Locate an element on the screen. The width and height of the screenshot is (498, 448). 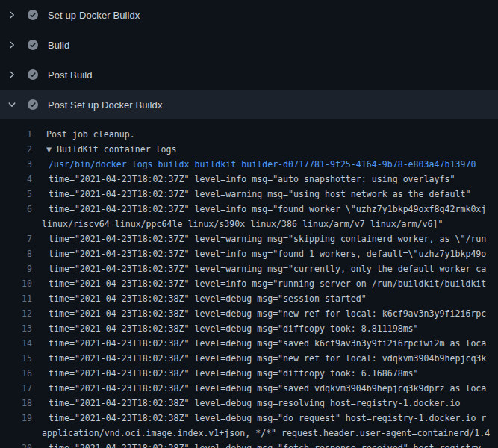
log-line: linux/riscv64 linux/ppc64le linux/s390x … is located at coordinates (249, 224).